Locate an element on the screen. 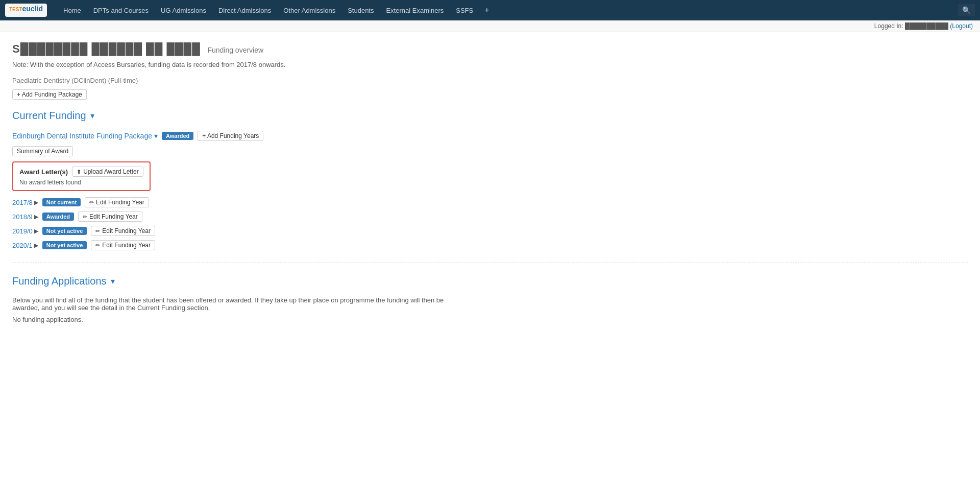 The width and height of the screenshot is (980, 495). award-letters-box: Award Letter(s) Upload Award Letter No a… is located at coordinates (82, 176).